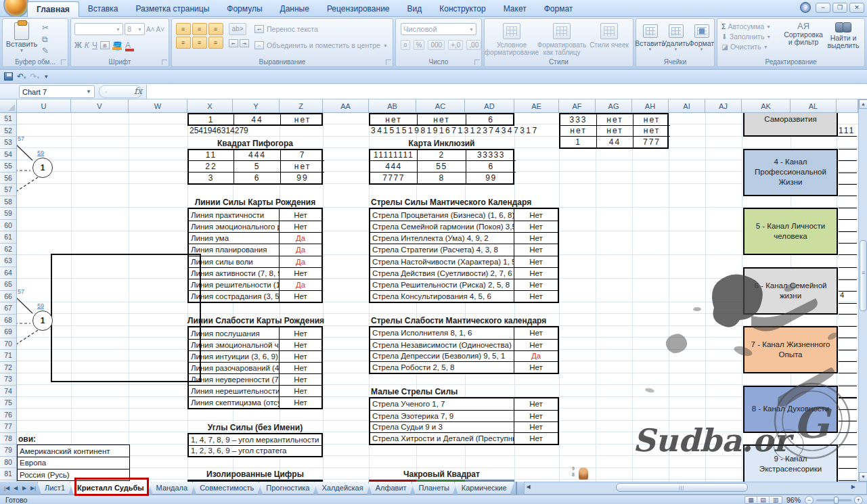  I want to click on row-header: 66, so click(8, 297).